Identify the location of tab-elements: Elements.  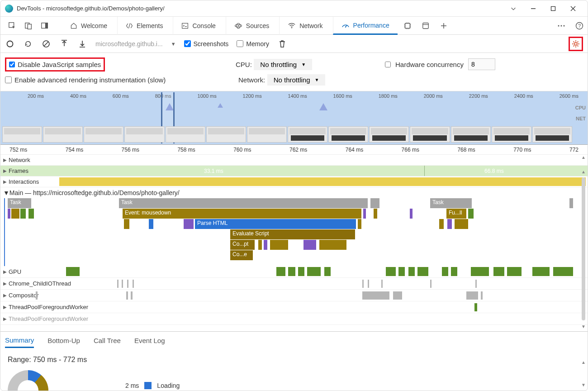
(144, 26).